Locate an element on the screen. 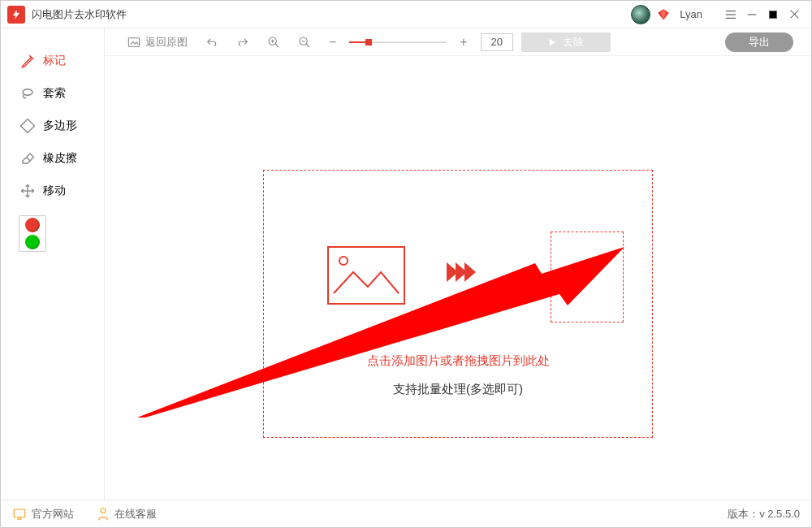 The image size is (812, 528). version-label: 版本： is located at coordinates (744, 514).